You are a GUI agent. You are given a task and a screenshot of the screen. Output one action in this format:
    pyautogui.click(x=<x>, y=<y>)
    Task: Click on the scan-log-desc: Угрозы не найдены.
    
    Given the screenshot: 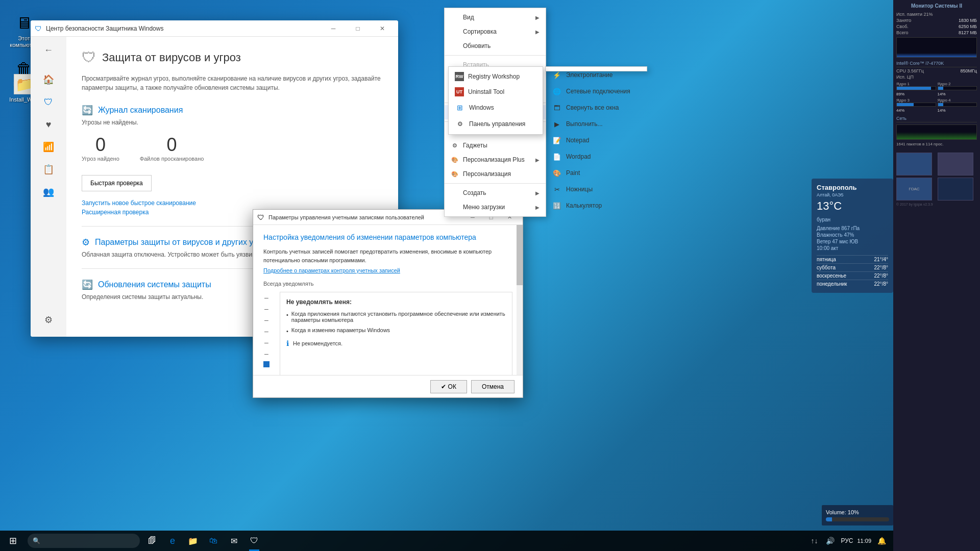 What is the action you would take?
    pyautogui.click(x=232, y=122)
    